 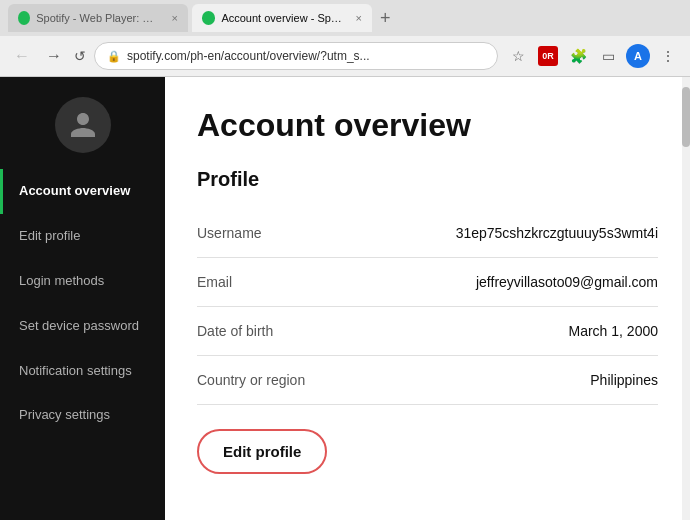 I want to click on avatar, so click(x=83, y=125).